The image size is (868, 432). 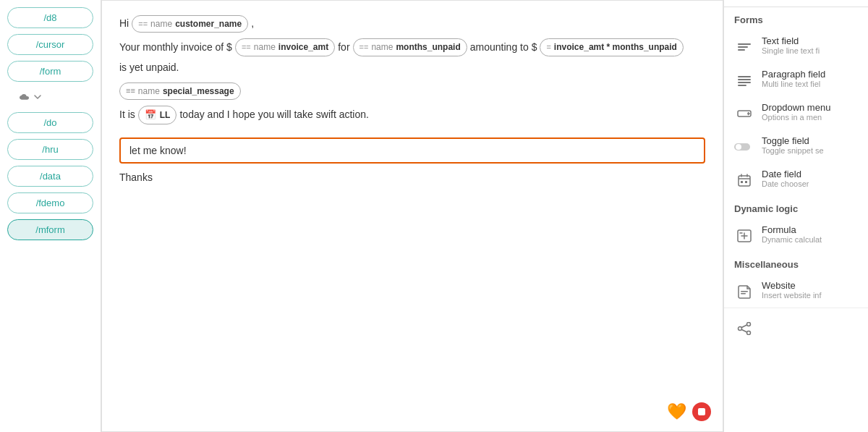 I want to click on formula-icon, so click(x=744, y=236).